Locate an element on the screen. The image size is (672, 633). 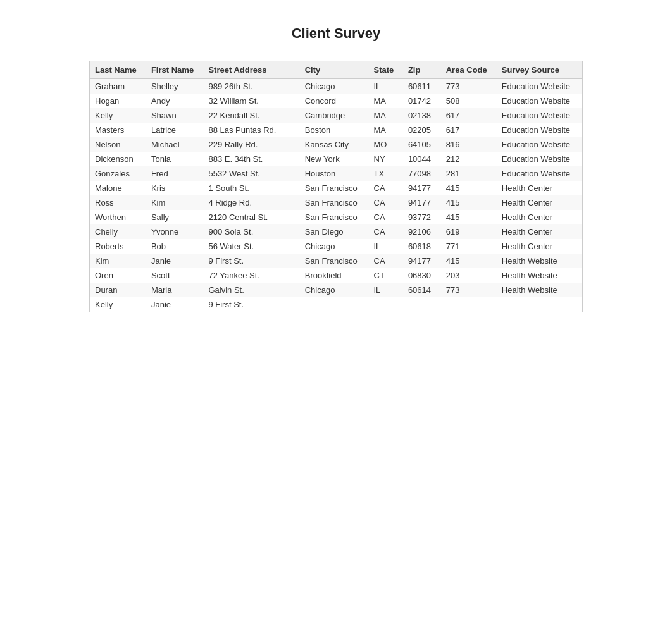
page-title: Client Survey is located at coordinates (336, 34).